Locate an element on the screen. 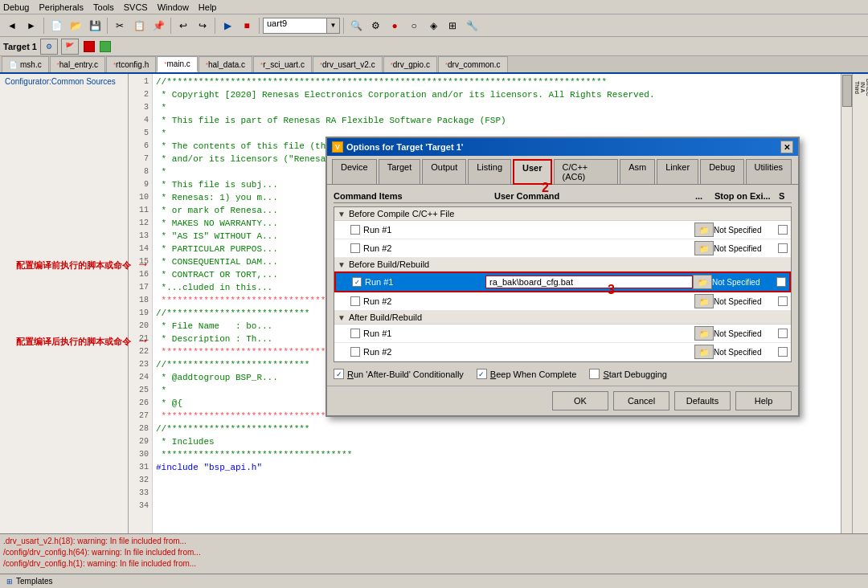  opt-start-debug-checkbox is located at coordinates (595, 374).